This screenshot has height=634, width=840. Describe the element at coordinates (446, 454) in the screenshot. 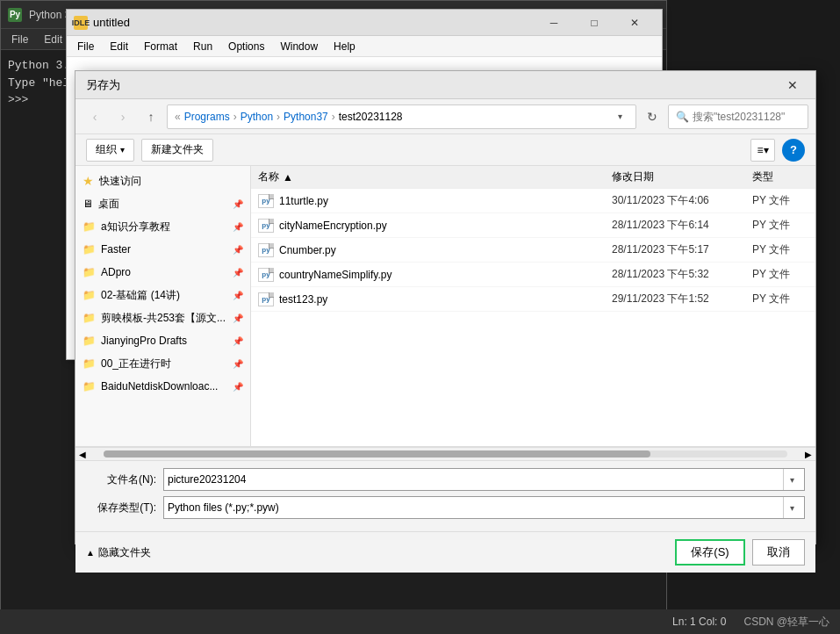

I see `scrollbar-track` at that location.